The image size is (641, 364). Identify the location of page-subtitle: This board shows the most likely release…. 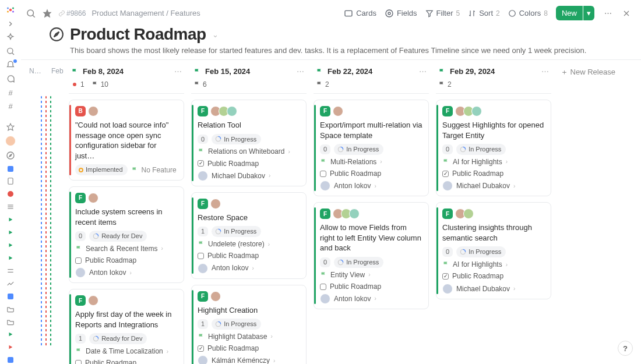
(355, 50).